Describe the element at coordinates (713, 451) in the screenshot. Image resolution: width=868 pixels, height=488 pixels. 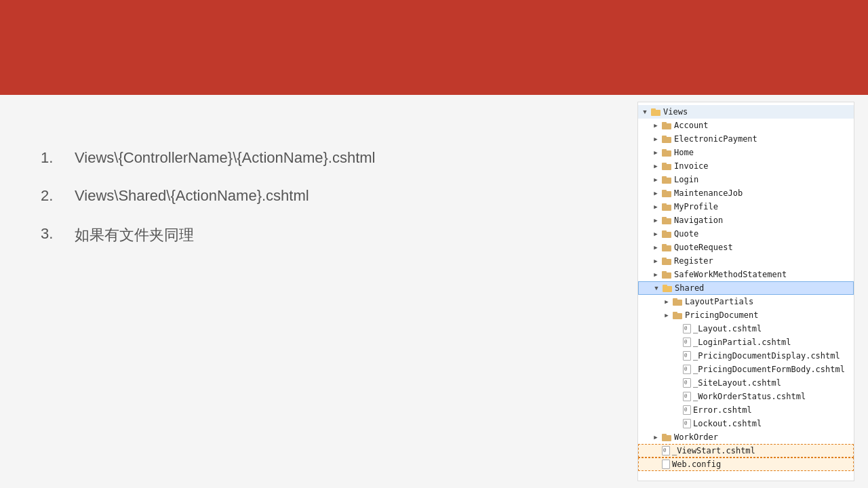
I see `file-label: _ViewStart.cshtml` at that location.